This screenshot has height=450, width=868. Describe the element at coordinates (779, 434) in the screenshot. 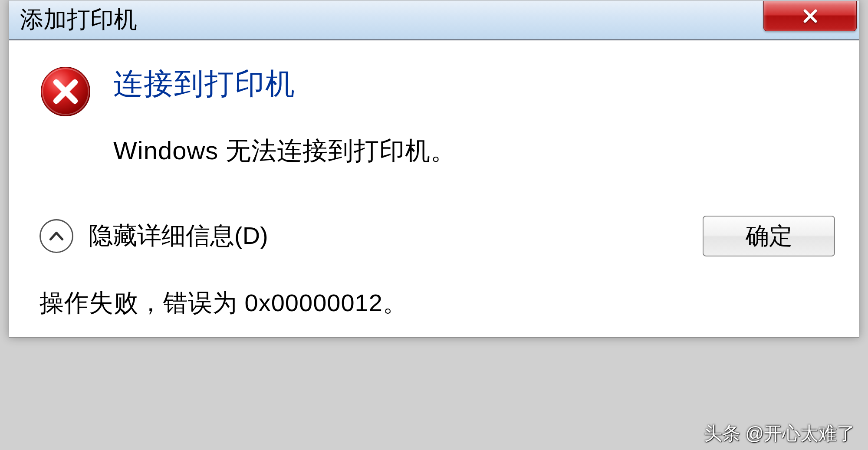

I see `watermark: 头条 @开心太难了` at that location.